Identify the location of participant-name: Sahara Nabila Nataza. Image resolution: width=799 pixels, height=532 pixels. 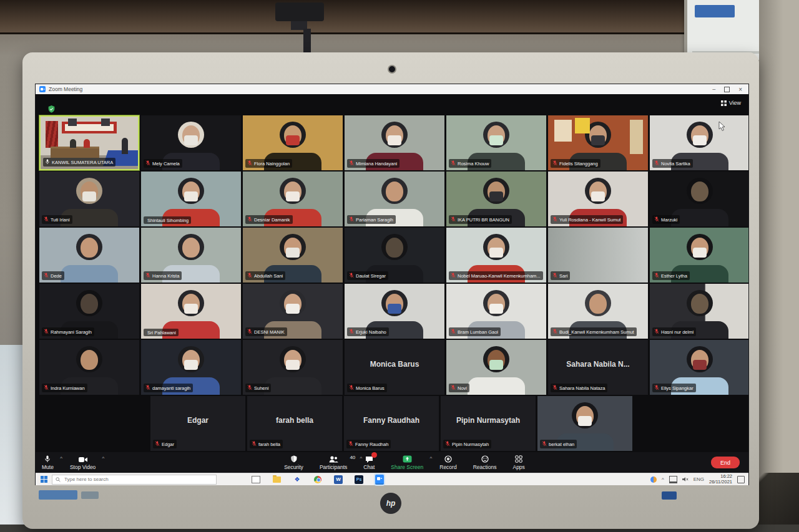
(582, 388).